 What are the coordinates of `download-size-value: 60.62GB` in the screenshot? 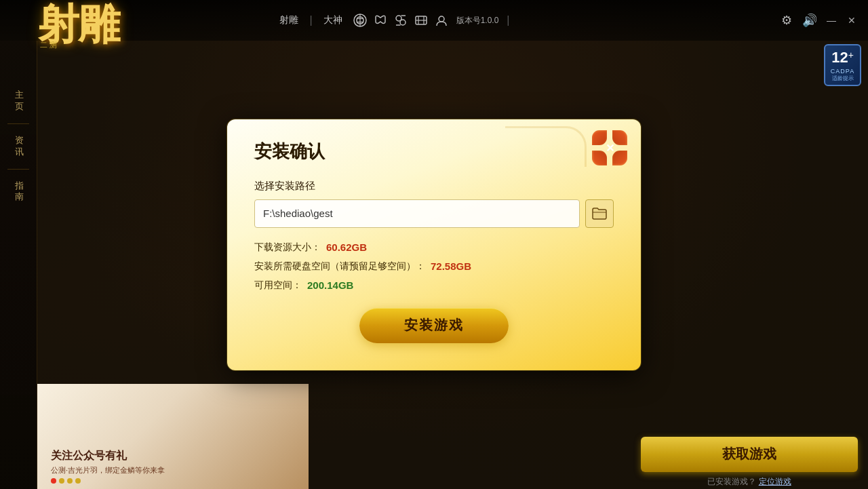 It's located at (347, 247).